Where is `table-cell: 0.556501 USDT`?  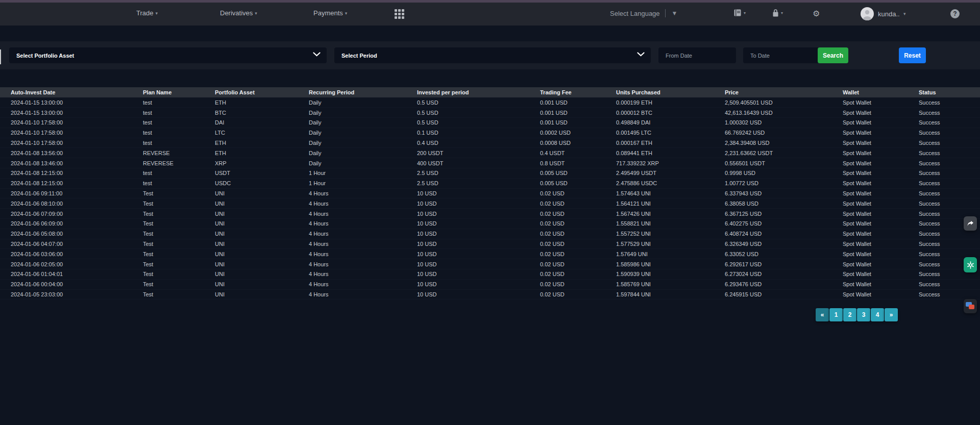 table-cell: 0.556501 USDT is located at coordinates (784, 163).